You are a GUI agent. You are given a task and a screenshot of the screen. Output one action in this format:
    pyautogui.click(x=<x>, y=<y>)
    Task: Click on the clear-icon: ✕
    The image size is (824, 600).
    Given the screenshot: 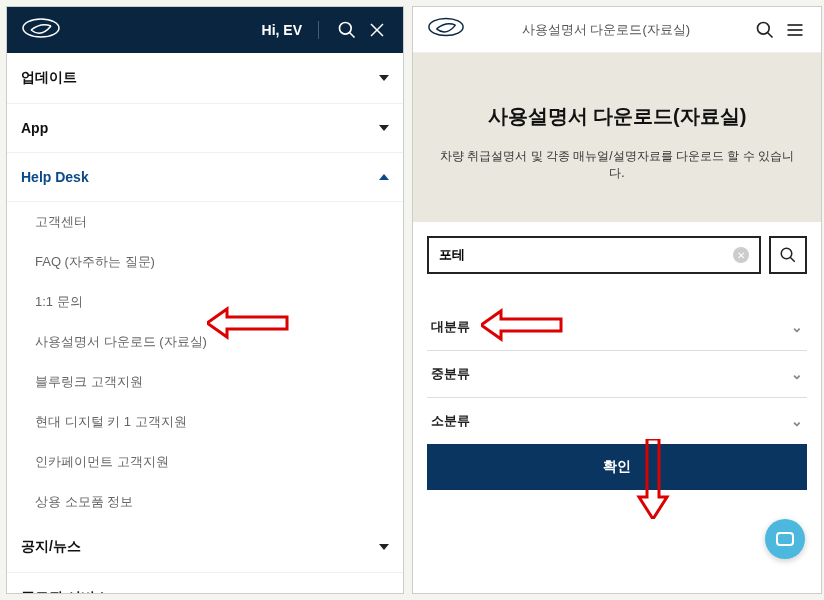 What is the action you would take?
    pyautogui.click(x=741, y=255)
    